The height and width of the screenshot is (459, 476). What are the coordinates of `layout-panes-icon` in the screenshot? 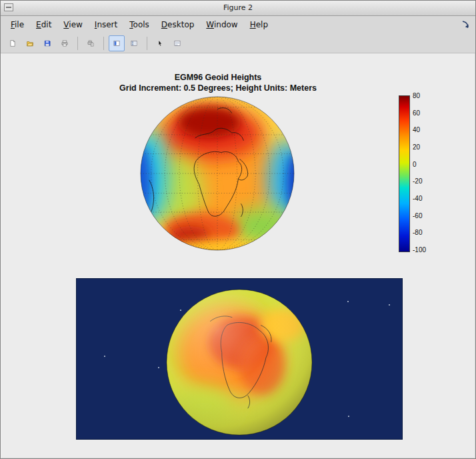 It's located at (134, 43).